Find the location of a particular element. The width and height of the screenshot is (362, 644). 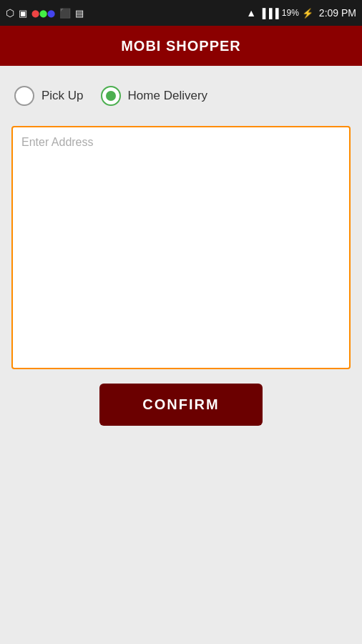

app-title: MOBI SHOPPER is located at coordinates (181, 46).